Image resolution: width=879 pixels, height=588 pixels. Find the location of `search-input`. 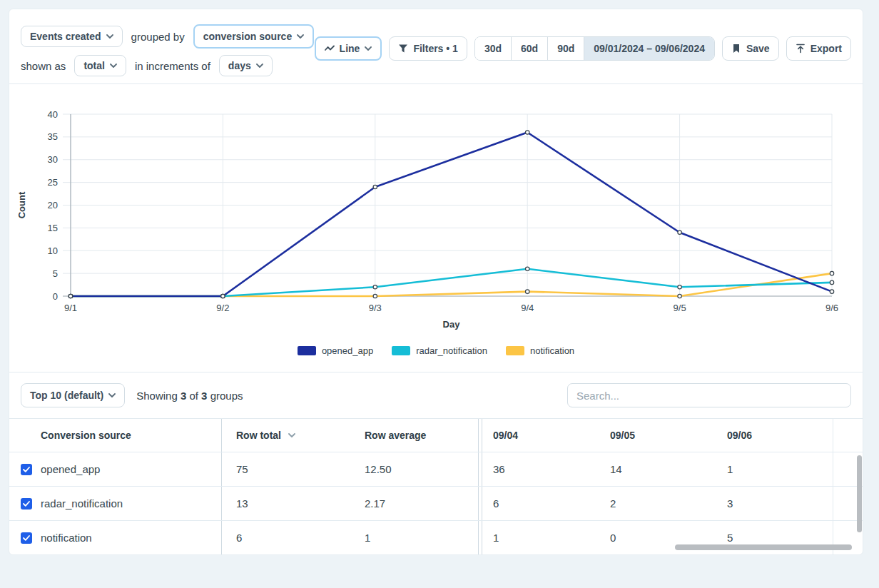

search-input is located at coordinates (709, 395).